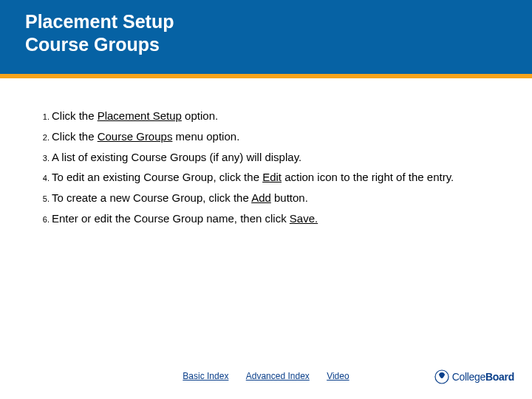  What do you see at coordinates (278, 202) in the screenshot?
I see `step-item: To create a new Course Group, click the …` at bounding box center [278, 202].